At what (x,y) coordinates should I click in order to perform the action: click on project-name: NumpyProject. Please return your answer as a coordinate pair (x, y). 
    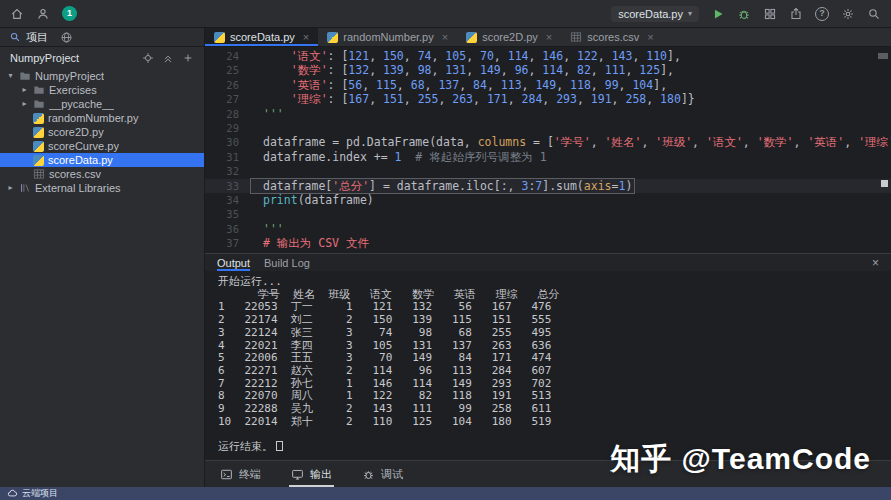
    Looking at the image, I should click on (44, 58).